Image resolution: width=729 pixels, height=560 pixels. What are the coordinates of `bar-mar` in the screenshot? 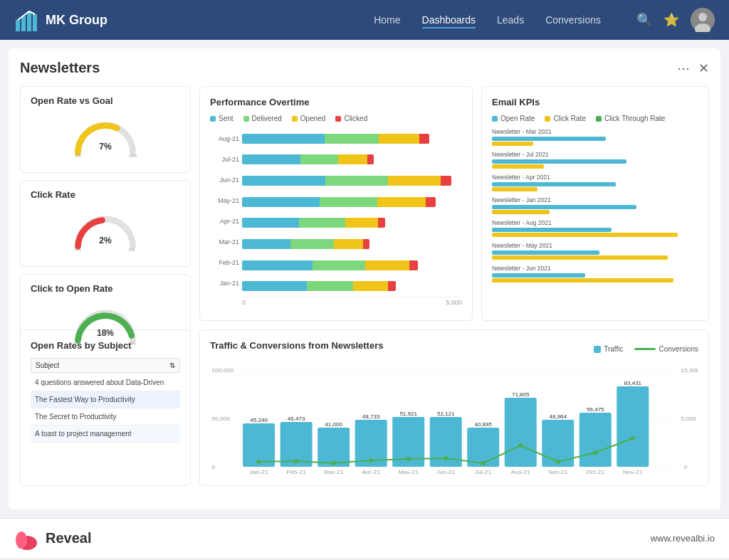 It's located at (352, 244).